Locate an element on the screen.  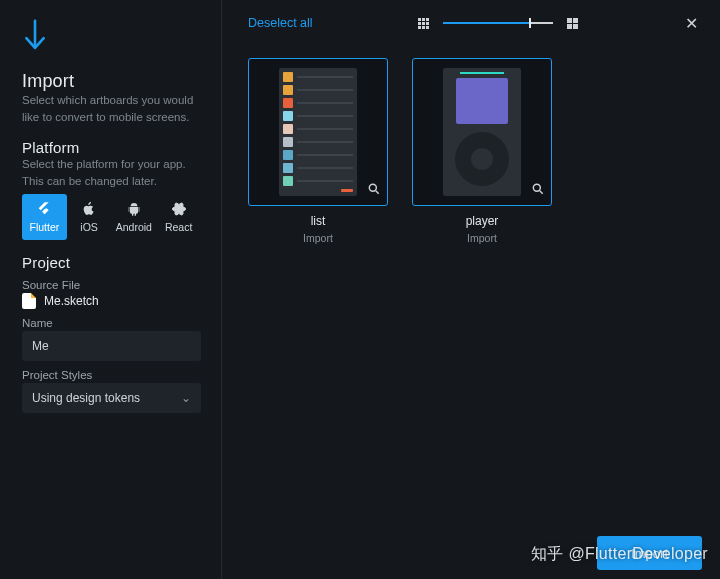
grid-small-icon is located at coordinates (424, 24).